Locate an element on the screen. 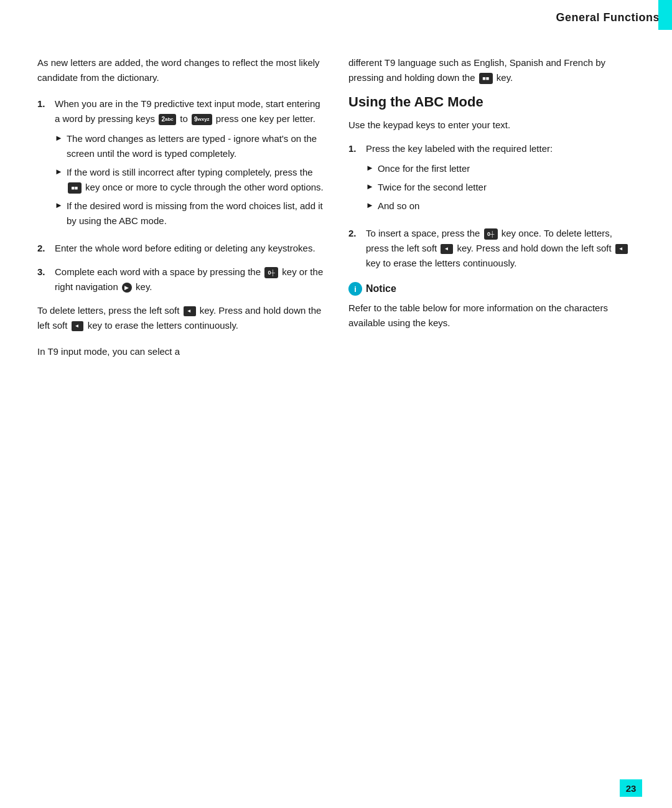 This screenshot has width=672, height=808. right-list-num-1: 1. is located at coordinates (357, 179).